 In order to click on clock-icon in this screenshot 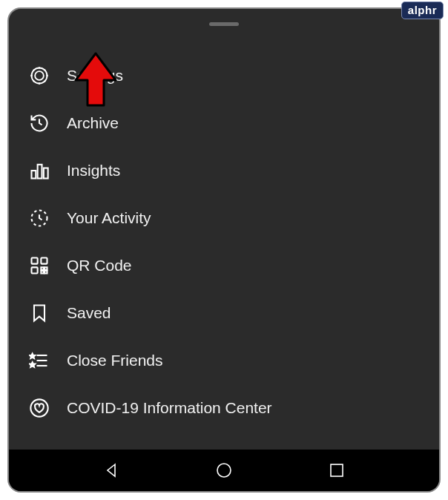, I will do `click(39, 218)`.